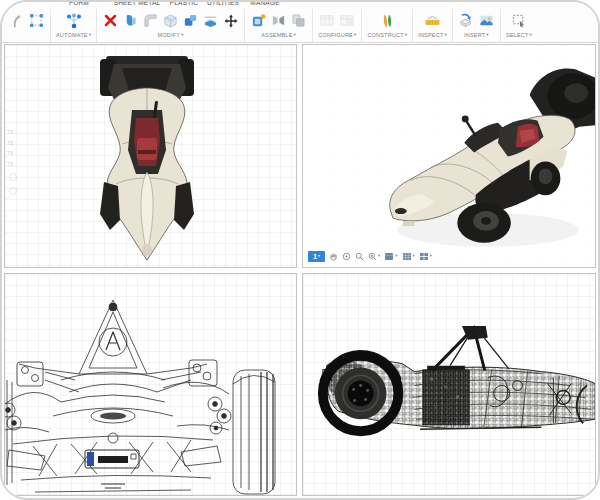  I want to click on construction-plane-icon, so click(388, 20).